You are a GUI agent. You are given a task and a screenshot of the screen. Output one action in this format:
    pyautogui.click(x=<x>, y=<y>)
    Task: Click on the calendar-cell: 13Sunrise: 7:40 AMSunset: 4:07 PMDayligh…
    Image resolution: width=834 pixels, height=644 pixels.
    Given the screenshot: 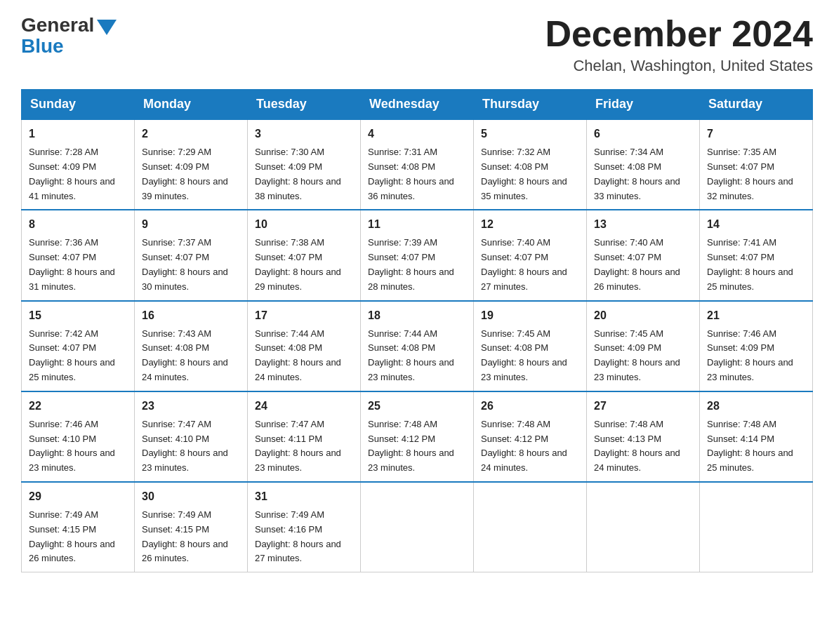 What is the action you would take?
    pyautogui.click(x=643, y=255)
    